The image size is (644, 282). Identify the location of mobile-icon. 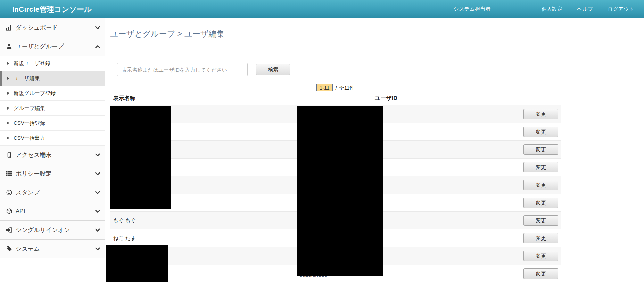
(9, 155).